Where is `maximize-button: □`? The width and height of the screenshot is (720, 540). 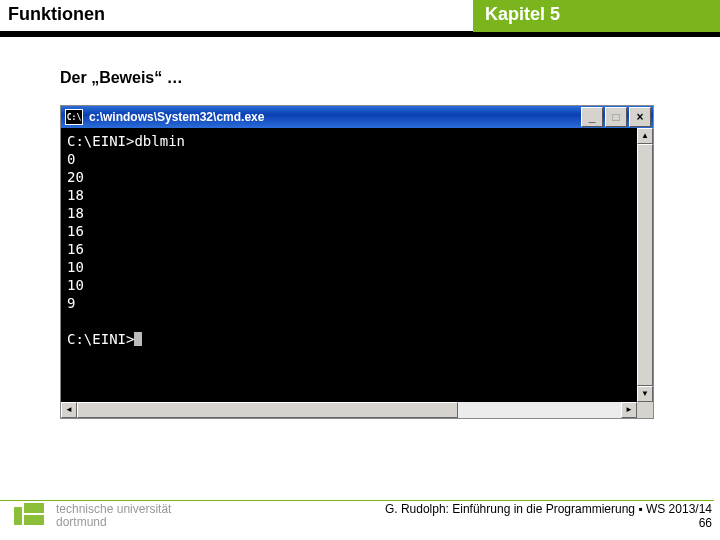 maximize-button: □ is located at coordinates (616, 117).